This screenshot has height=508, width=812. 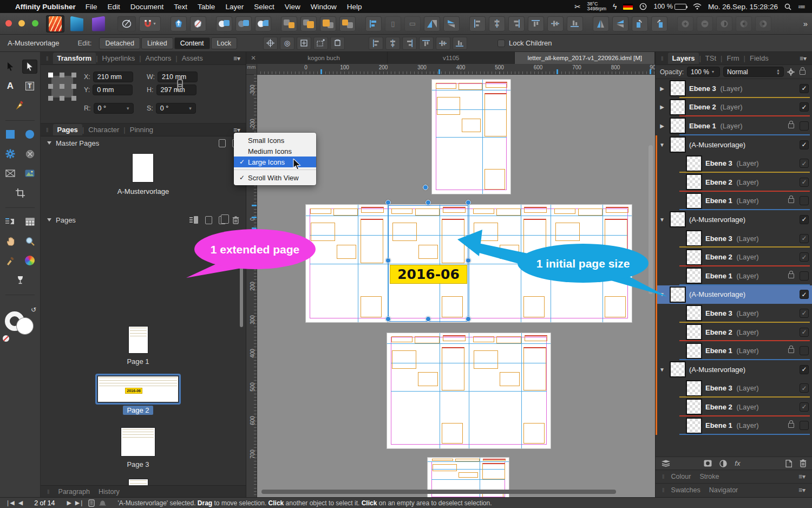 What do you see at coordinates (34, 310) in the screenshot?
I see `swap-fill-stroke-icon: ↺` at bounding box center [34, 310].